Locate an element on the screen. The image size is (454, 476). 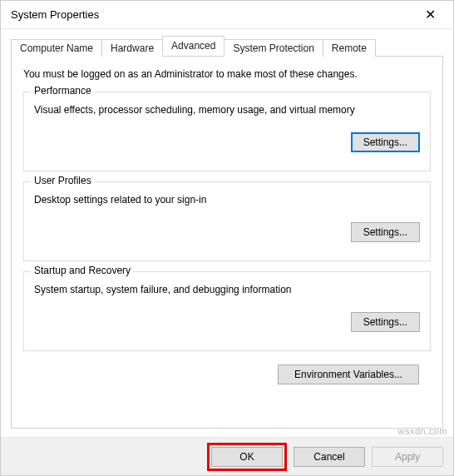
ok-button: OK is located at coordinates (247, 457).